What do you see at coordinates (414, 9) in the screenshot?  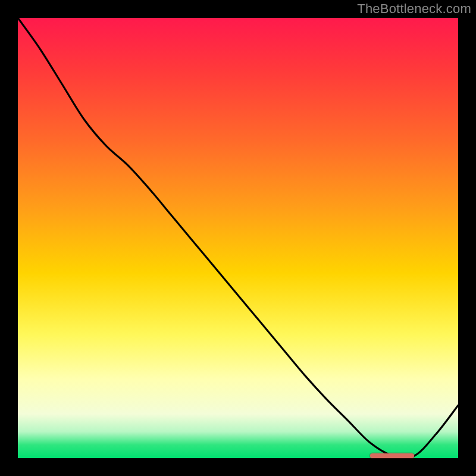 I see `source-attribution: TheBottleneck.com` at bounding box center [414, 9].